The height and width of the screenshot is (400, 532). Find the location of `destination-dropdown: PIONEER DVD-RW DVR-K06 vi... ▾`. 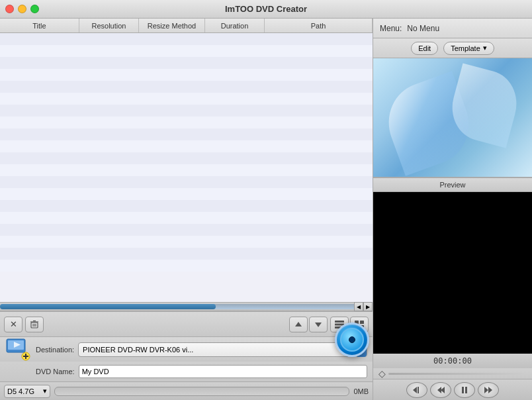

destination-dropdown: PIONEER DVD-RW DVR-K06 vi... ▾ is located at coordinates (222, 350).